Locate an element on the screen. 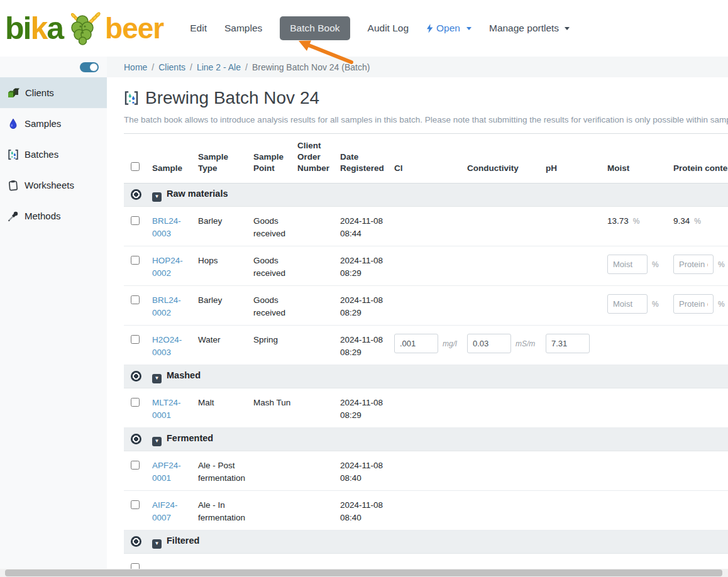 The width and height of the screenshot is (728, 577). category-label-cell: ▼Fermented is located at coordinates (440, 439).